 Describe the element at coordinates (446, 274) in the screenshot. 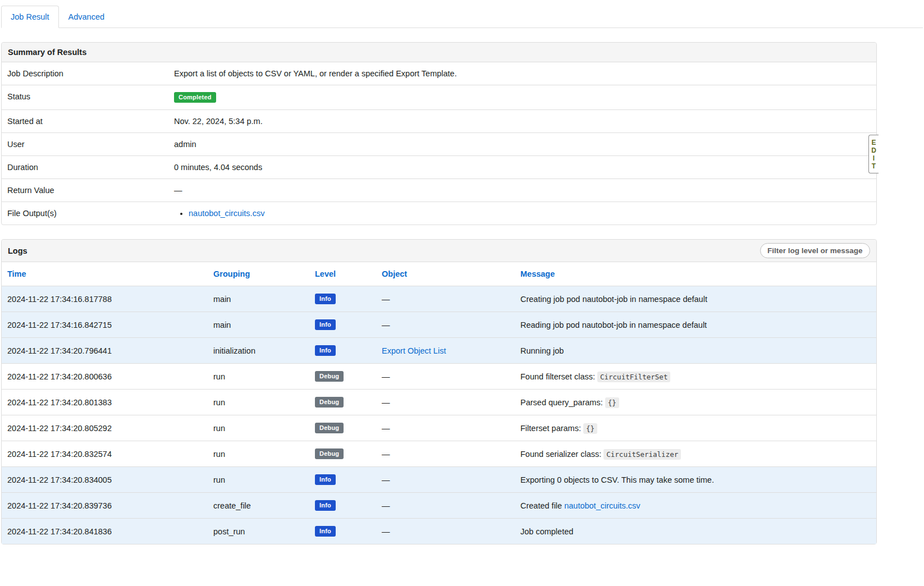

I see `column-header-object: Object` at that location.